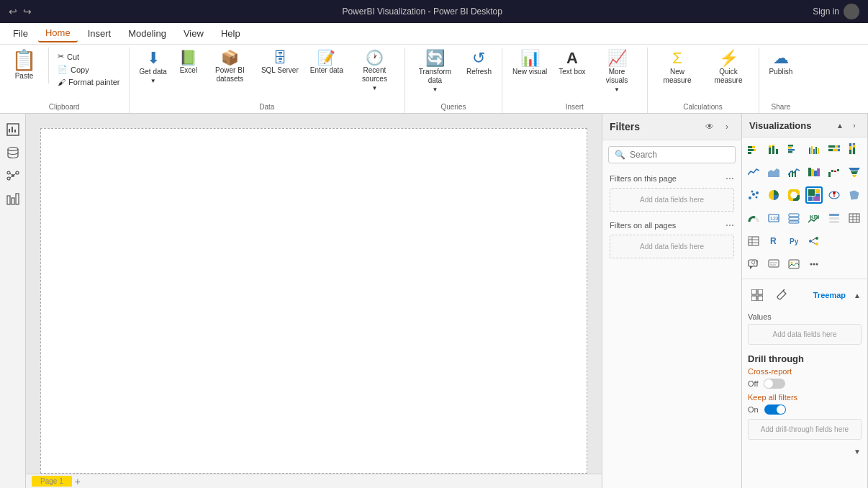 The height and width of the screenshot is (488, 868). What do you see at coordinates (314, 481) in the screenshot?
I see `canvas-bottom-bar: Page 1 +` at bounding box center [314, 481].